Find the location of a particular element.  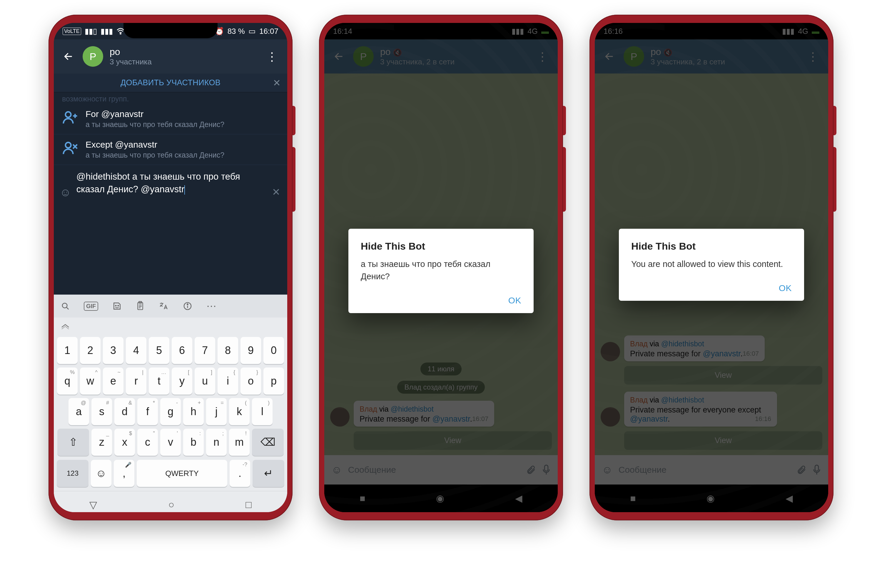

key-a: @a is located at coordinates (79, 412).